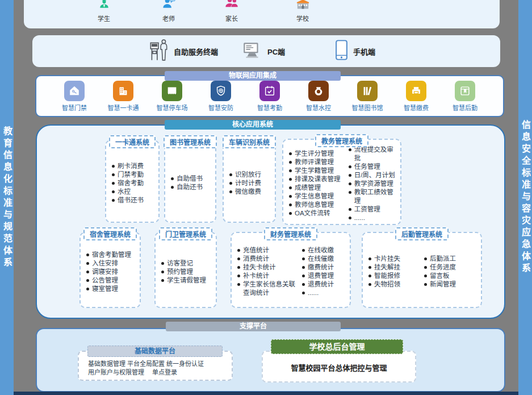  What do you see at coordinates (318, 205) in the screenshot?
I see `list-item: 教师信息管理` at bounding box center [318, 205].